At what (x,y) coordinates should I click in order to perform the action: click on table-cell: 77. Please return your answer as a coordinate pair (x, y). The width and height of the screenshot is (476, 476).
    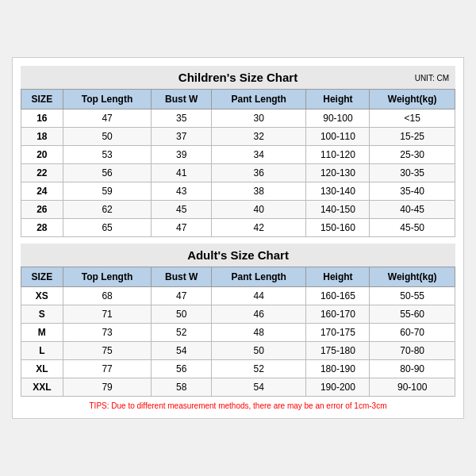
    Looking at the image, I should click on (107, 370).